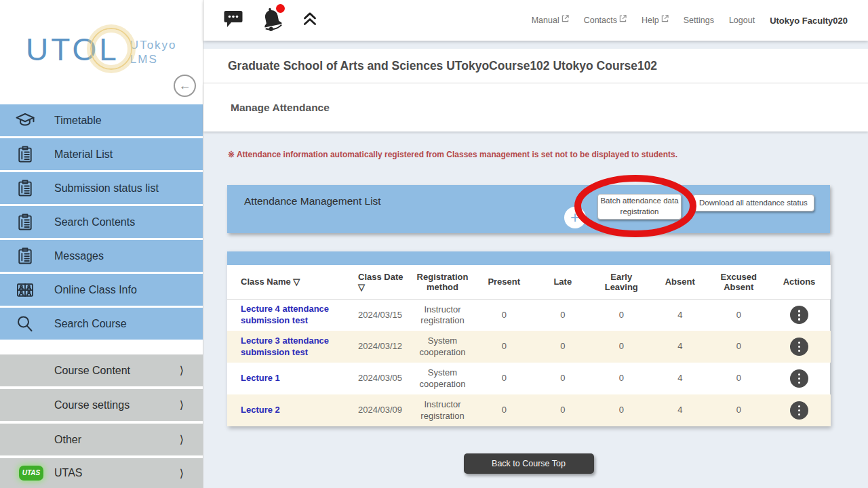 This screenshot has height=488, width=868. What do you see at coordinates (381, 282) in the screenshot?
I see `header-class-date: Class Date ▽` at bounding box center [381, 282].